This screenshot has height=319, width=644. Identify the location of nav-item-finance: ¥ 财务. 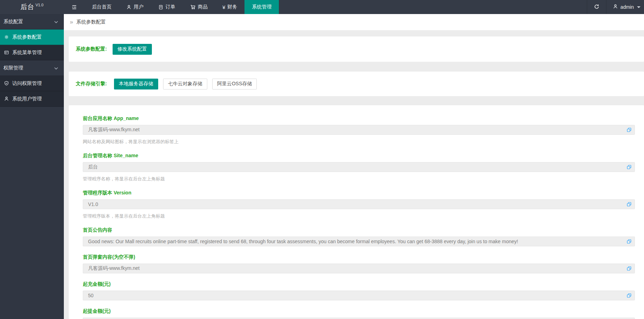
(230, 7).